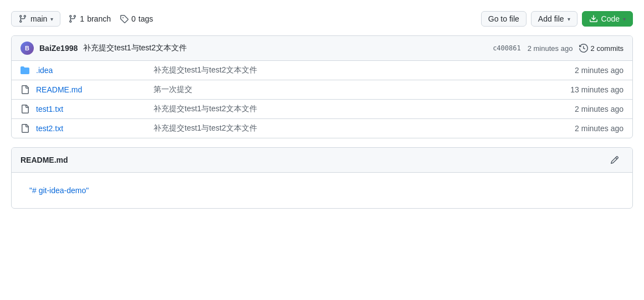  I want to click on author-avatar: B, so click(27, 48).